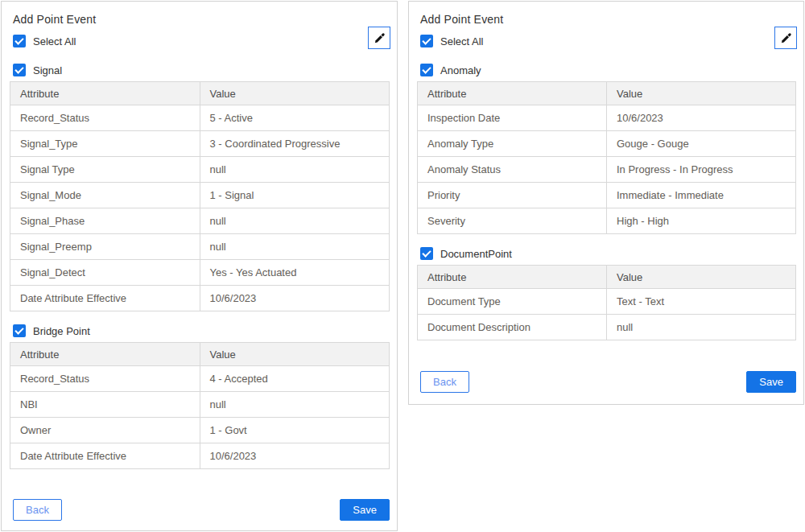 This screenshot has height=532, width=805. Describe the element at coordinates (512, 170) in the screenshot. I see `attribute-cell: Anomaly Status` at that location.